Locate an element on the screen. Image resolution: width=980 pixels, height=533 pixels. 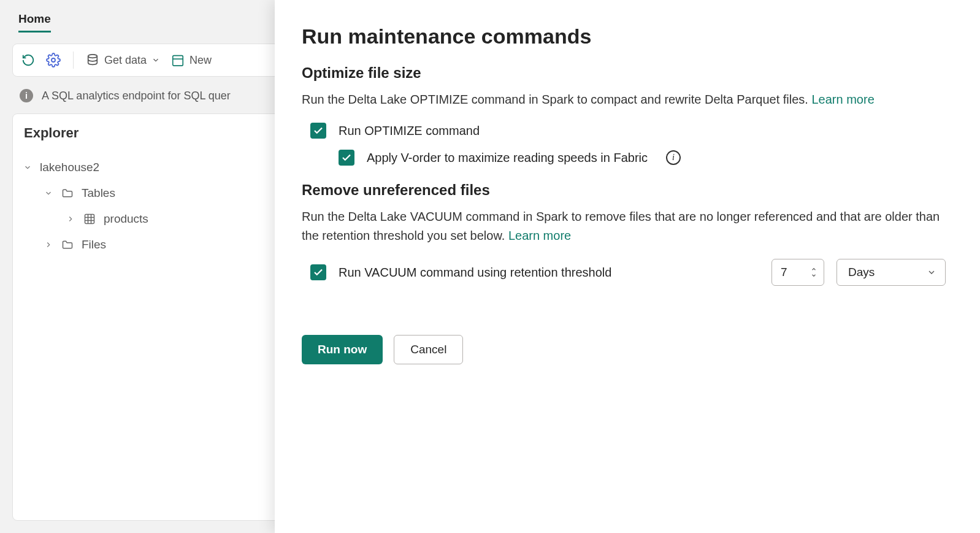
apply-vorder-label: Apply V-order to maximize reading speeds… is located at coordinates (507, 158).